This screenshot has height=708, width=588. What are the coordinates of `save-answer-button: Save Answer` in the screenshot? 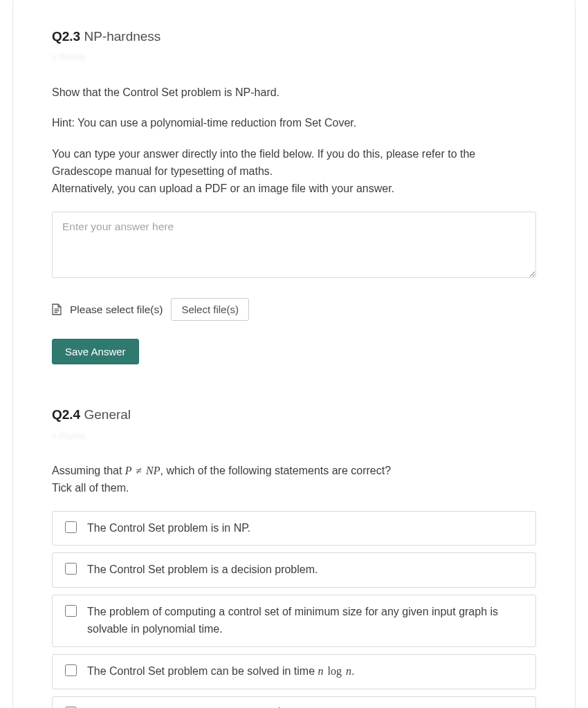 It's located at (95, 351).